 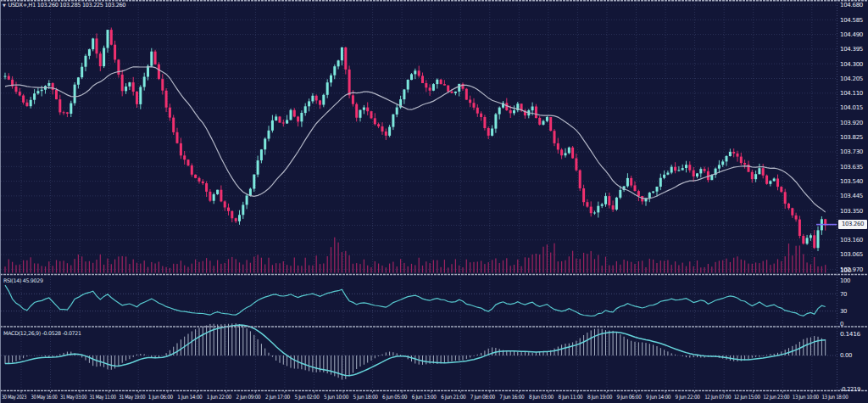 What do you see at coordinates (219, 397) in the screenshot?
I see `time-tick-label: 1 Jun 22:00` at bounding box center [219, 397].